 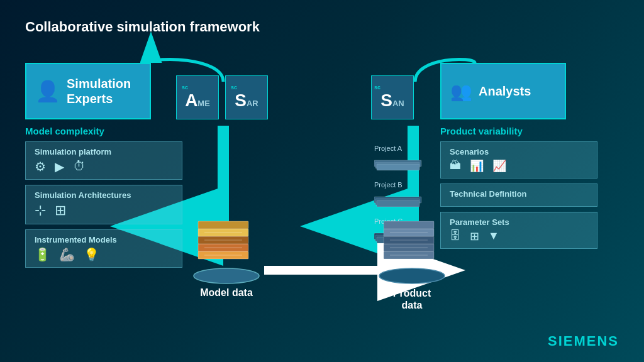 What do you see at coordinates (60, 211) in the screenshot?
I see `hierarchy-icon: ⊞` at bounding box center [60, 211].